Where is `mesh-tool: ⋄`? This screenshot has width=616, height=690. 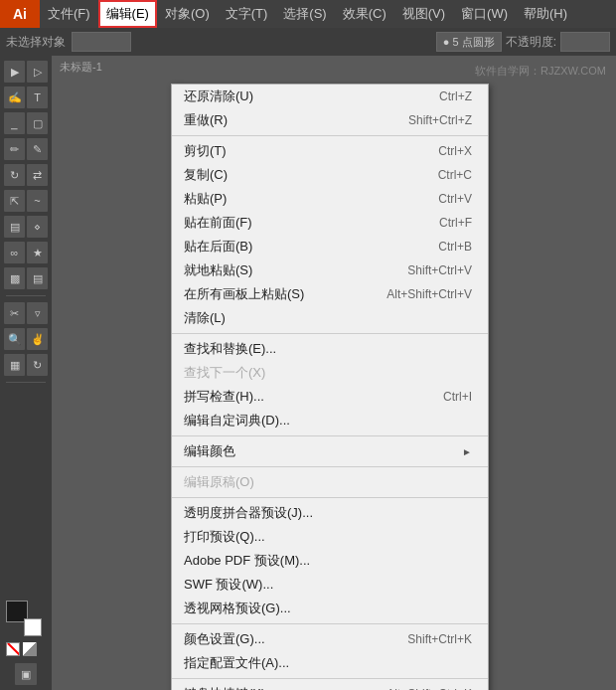 mesh-tool: ⋄ is located at coordinates (38, 227).